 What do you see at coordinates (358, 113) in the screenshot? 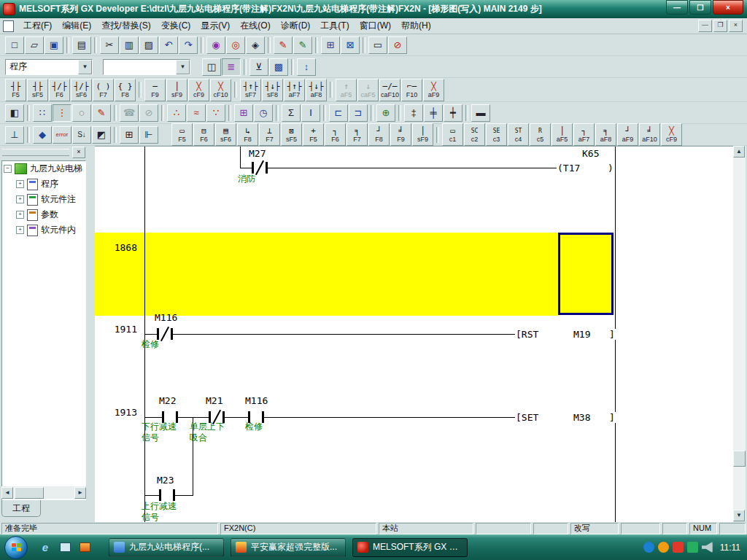
I see `window-next-button: ⊐` at bounding box center [358, 113].